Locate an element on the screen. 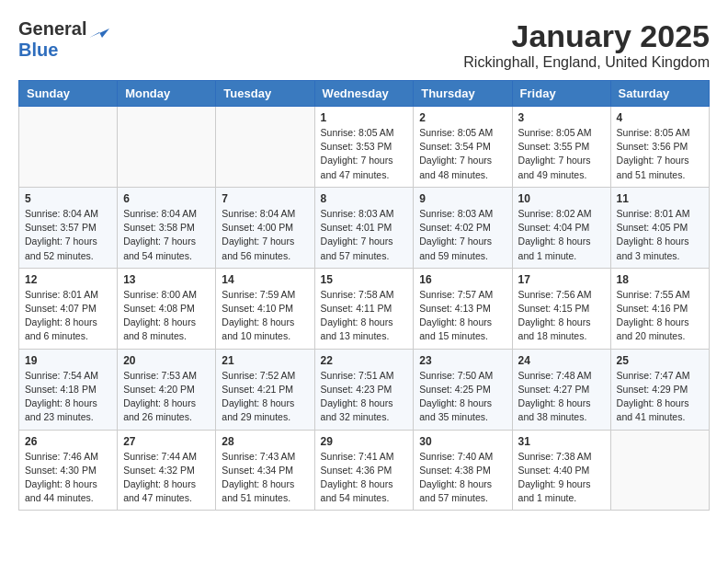 Image resolution: width=728 pixels, height=563 pixels. day-info: Sunrise: 7:48 AMSunset: 4:27 PMDaylight:… is located at coordinates (562, 397).